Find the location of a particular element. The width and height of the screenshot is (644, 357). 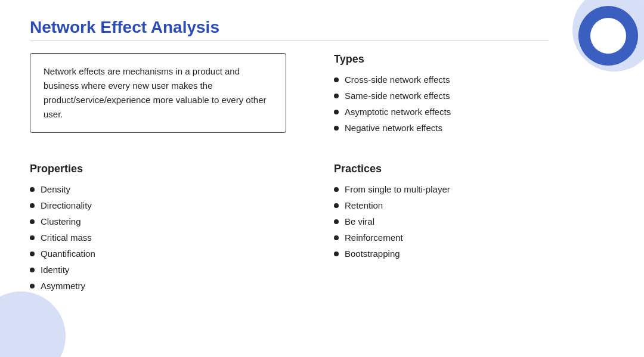

types-item-4: Negative network effects is located at coordinates (394, 128).